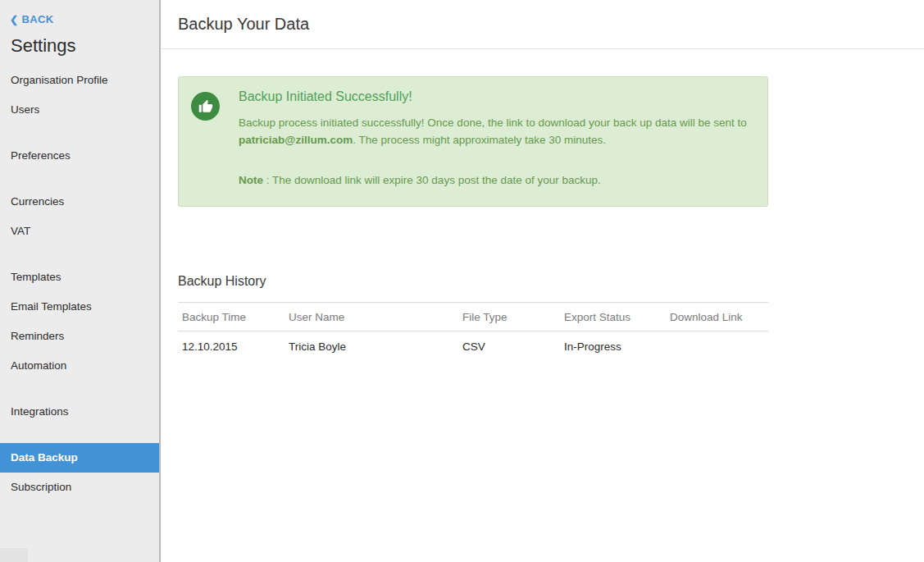 The width and height of the screenshot is (924, 562). I want to click on backup-email: patriciab@zillum.com, so click(295, 139).